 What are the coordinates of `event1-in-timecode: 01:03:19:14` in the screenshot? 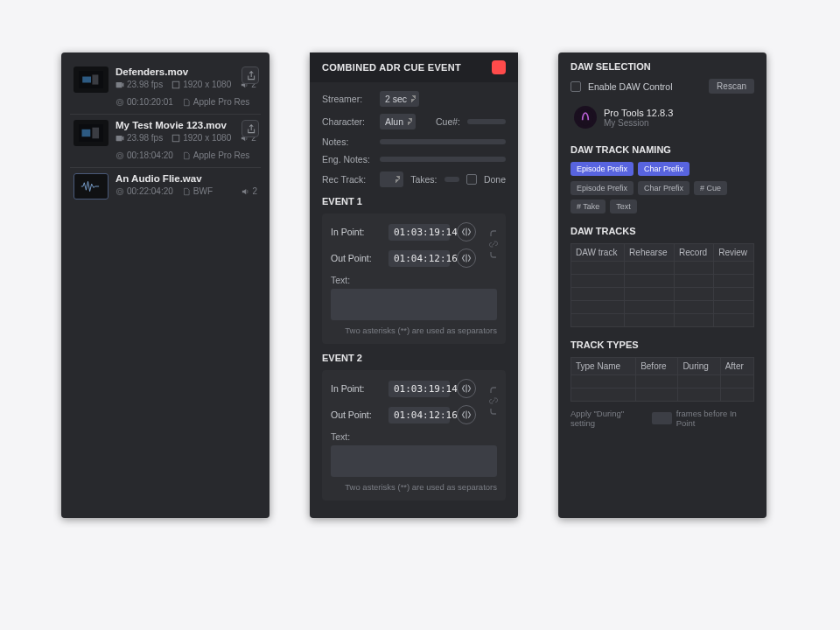 It's located at (419, 233).